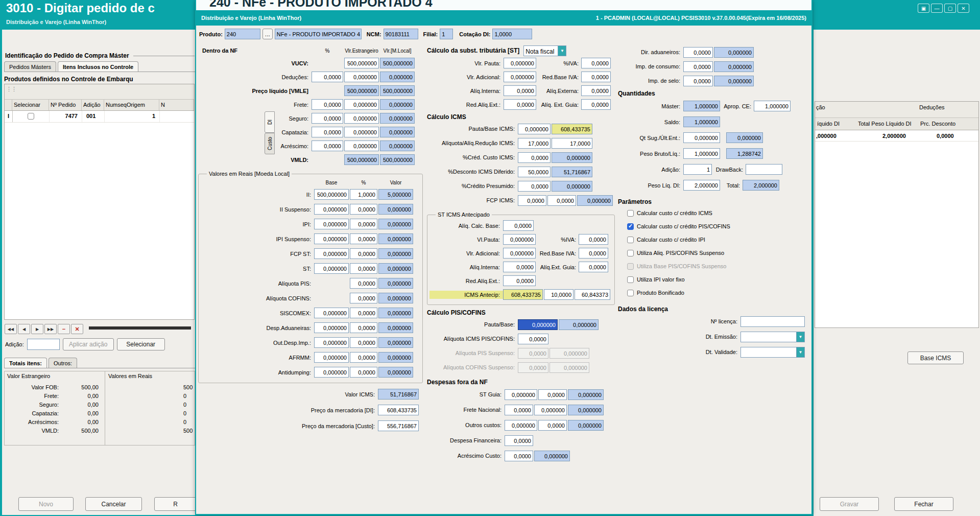  I want to click on field: 17,0000, so click(534, 143).